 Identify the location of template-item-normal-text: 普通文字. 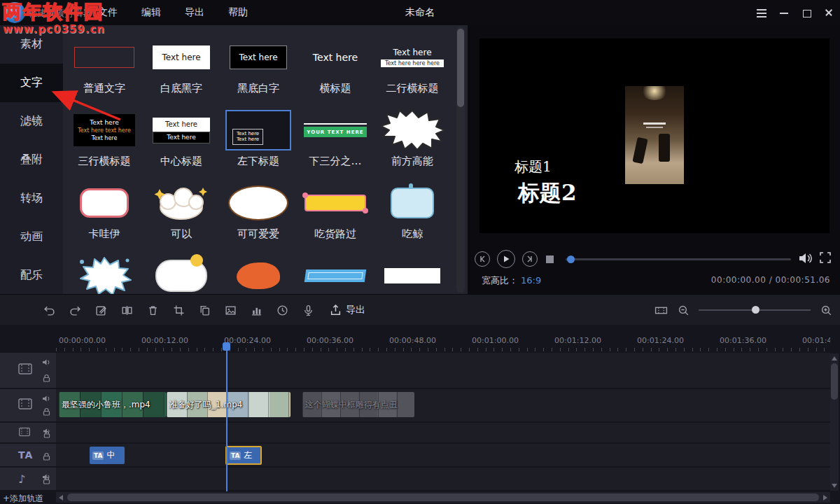
(104, 70).